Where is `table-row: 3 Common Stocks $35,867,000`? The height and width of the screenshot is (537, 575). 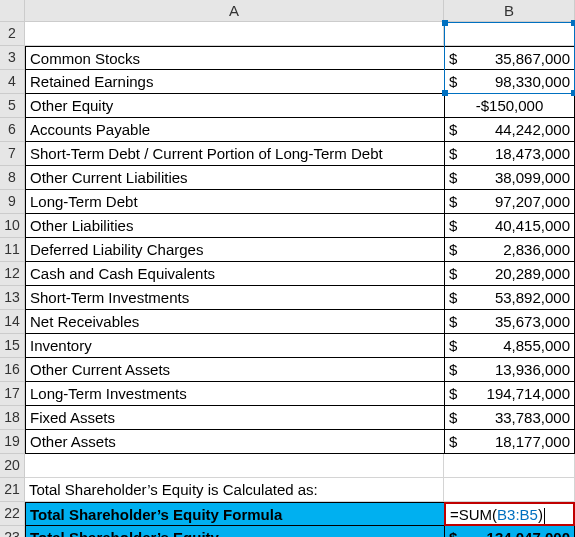
table-row: 3 Common Stocks $35,867,000 is located at coordinates (288, 58).